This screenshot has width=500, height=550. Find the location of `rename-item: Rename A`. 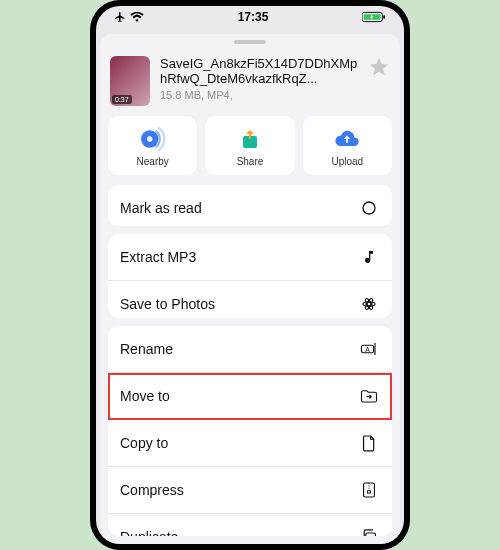

rename-item: Rename A is located at coordinates (250, 350).